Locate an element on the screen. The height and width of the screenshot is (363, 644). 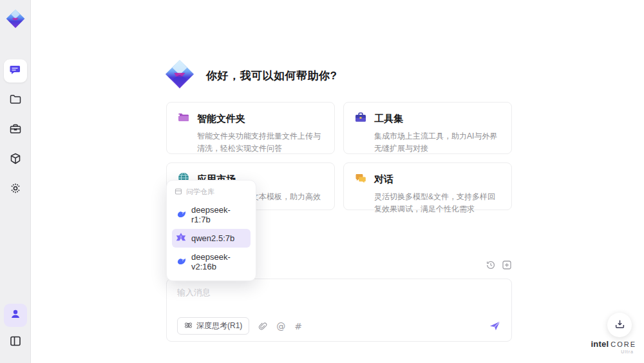
qwen-logo-icon is located at coordinates (181, 239).